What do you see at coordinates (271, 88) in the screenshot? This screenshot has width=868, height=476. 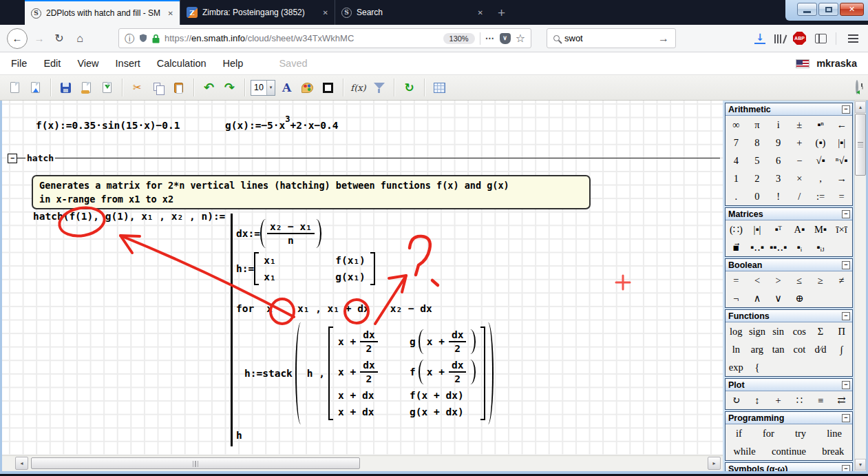 I see `dropdown-arrow-icon: ▾` at bounding box center [271, 88].